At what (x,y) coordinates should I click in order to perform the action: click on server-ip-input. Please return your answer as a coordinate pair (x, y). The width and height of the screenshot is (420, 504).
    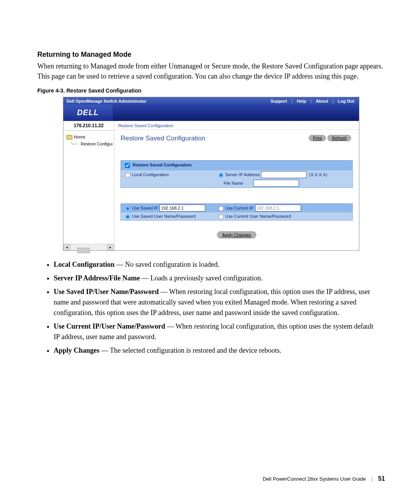
    Looking at the image, I should click on (284, 175).